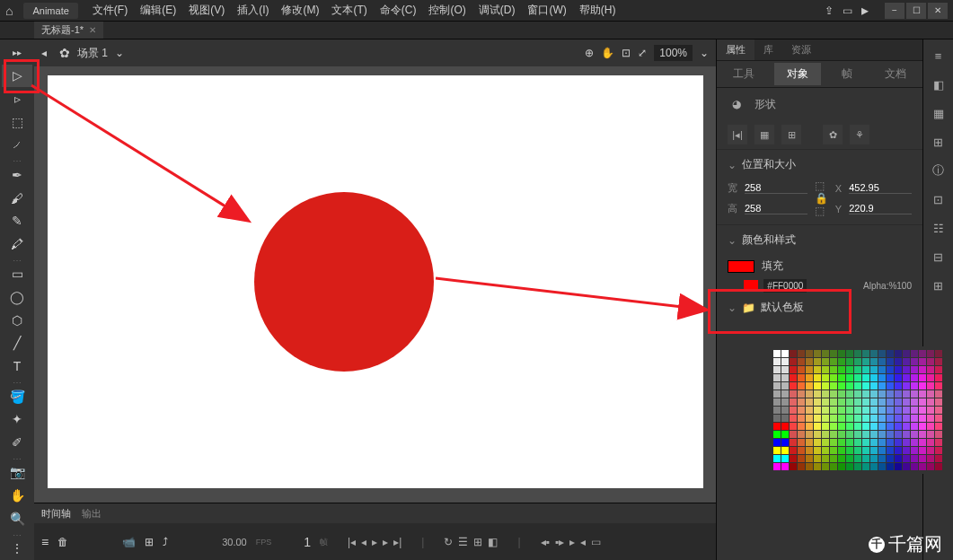  Describe the element at coordinates (939, 84) in the screenshot. I see `color-panel-icon: ◧` at that location.